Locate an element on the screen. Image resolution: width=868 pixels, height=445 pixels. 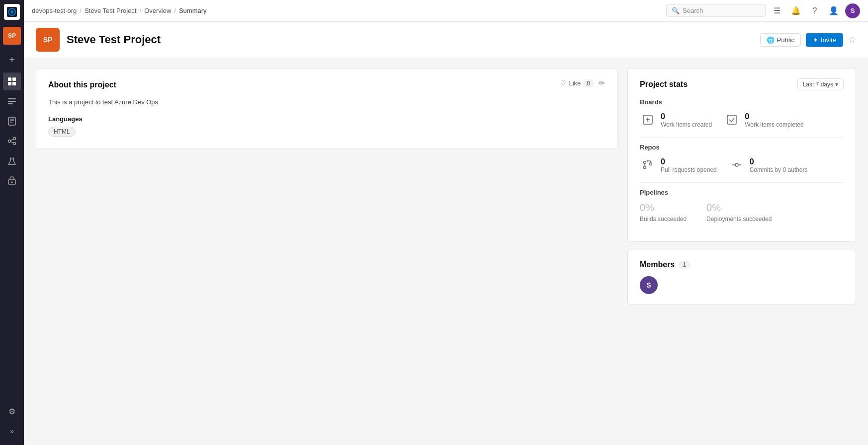
about-title: About this project is located at coordinates (83, 85).